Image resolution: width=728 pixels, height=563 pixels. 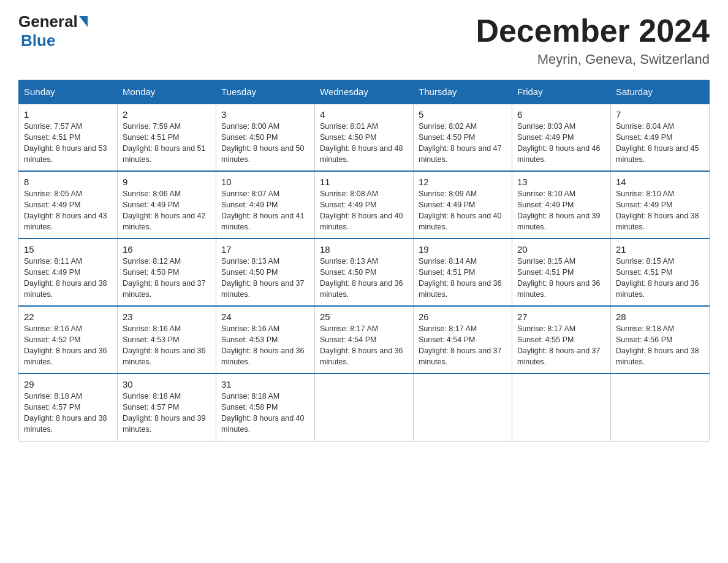 What do you see at coordinates (263, 413) in the screenshot?
I see `day-info: Sunrise: 8:18 AMSunset: 4:58 PMDaylight:…` at bounding box center [263, 413].